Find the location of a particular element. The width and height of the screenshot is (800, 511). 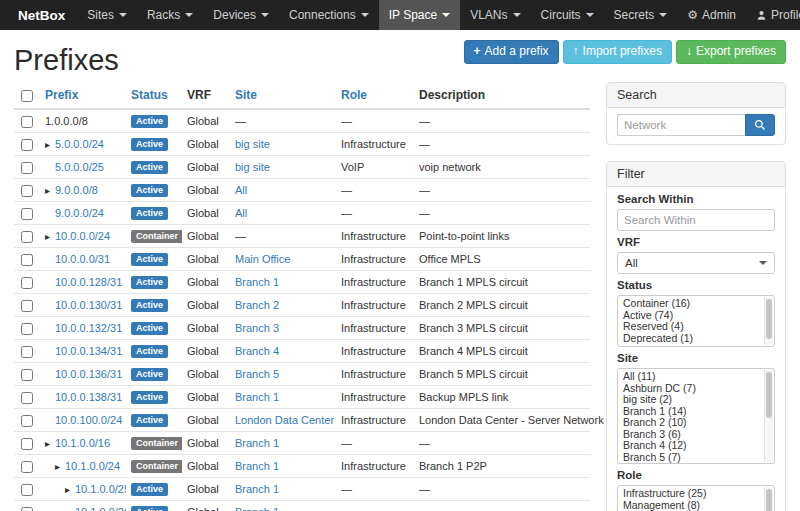

nav-item-devices: Devices is located at coordinates (241, 15).